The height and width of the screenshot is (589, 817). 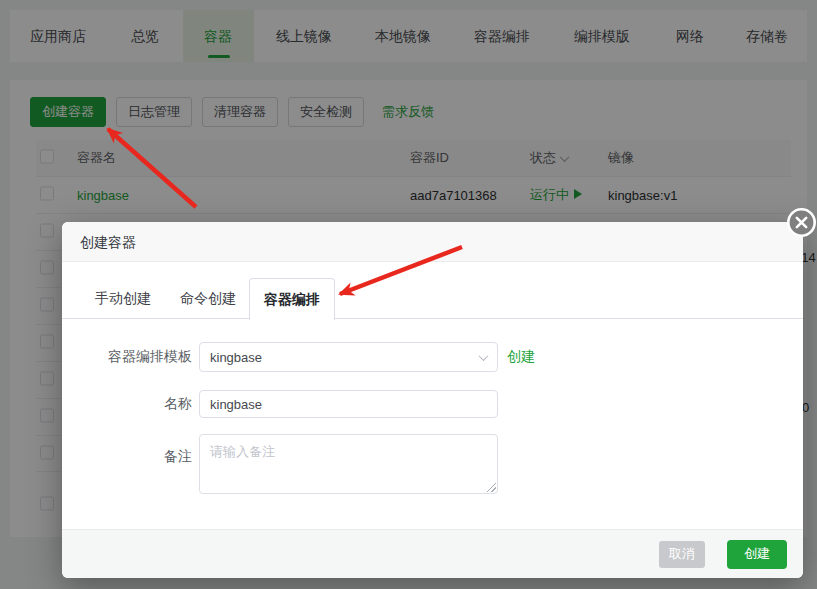 I want to click on template-select-value: kingbase, so click(x=345, y=358).